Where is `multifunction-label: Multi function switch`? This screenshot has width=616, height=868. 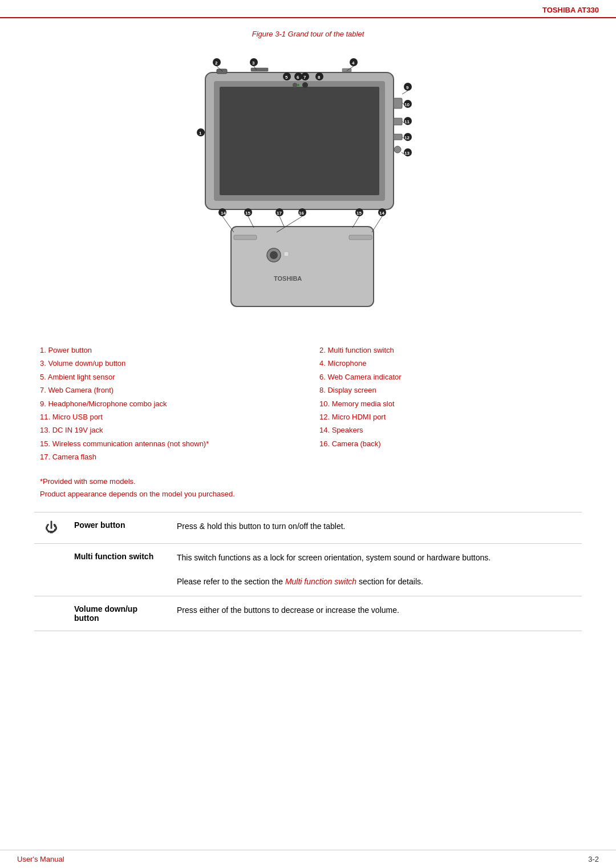
multifunction-label: Multi function switch is located at coordinates (120, 570).